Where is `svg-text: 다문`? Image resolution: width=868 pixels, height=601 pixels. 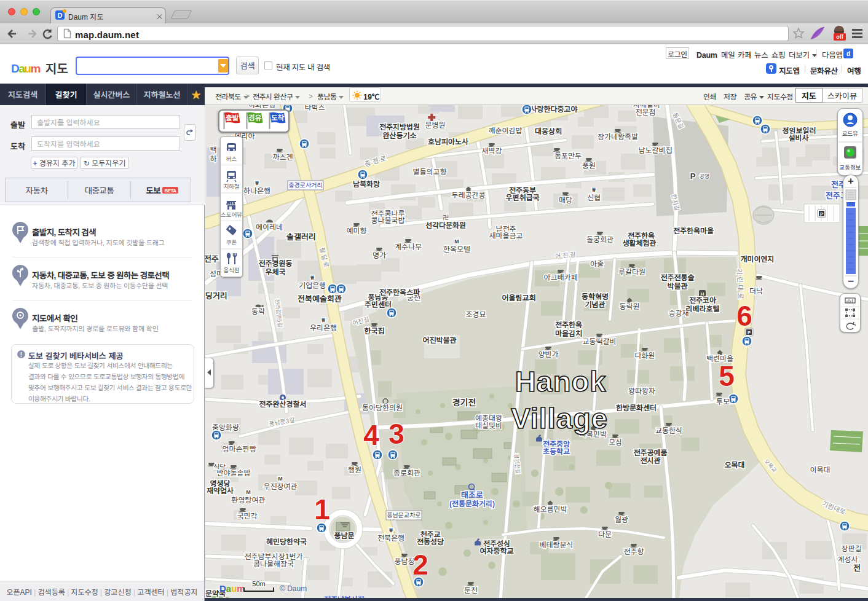
svg-text: 다문 is located at coordinates (605, 533).